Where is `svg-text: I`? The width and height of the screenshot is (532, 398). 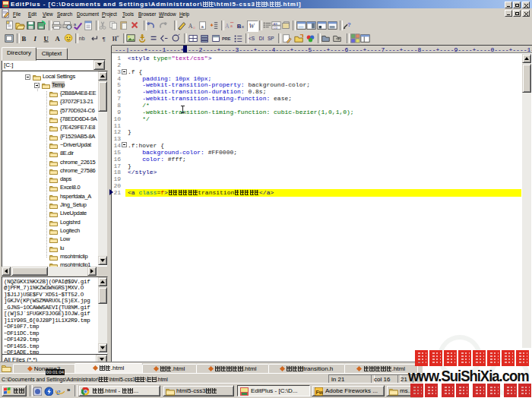
svg-text: I is located at coordinates (35, 39).